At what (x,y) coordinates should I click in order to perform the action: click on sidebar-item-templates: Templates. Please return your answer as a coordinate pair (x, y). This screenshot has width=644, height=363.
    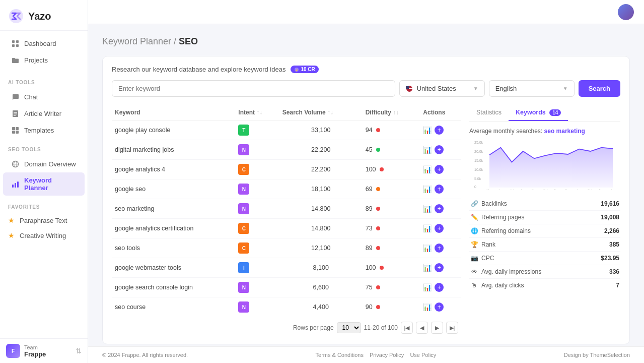
    Looking at the image, I should click on (44, 130).